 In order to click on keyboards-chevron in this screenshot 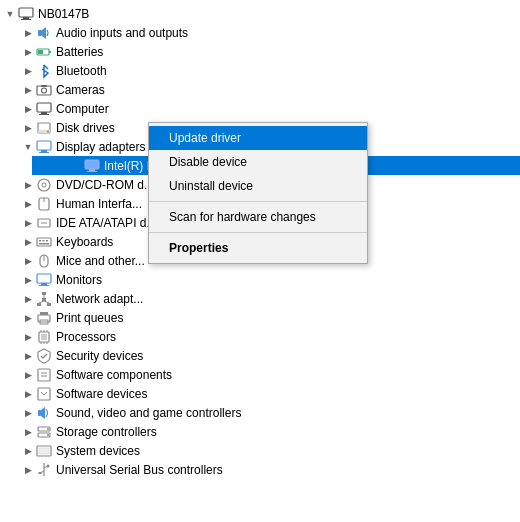, I will do `click(28, 242)`.